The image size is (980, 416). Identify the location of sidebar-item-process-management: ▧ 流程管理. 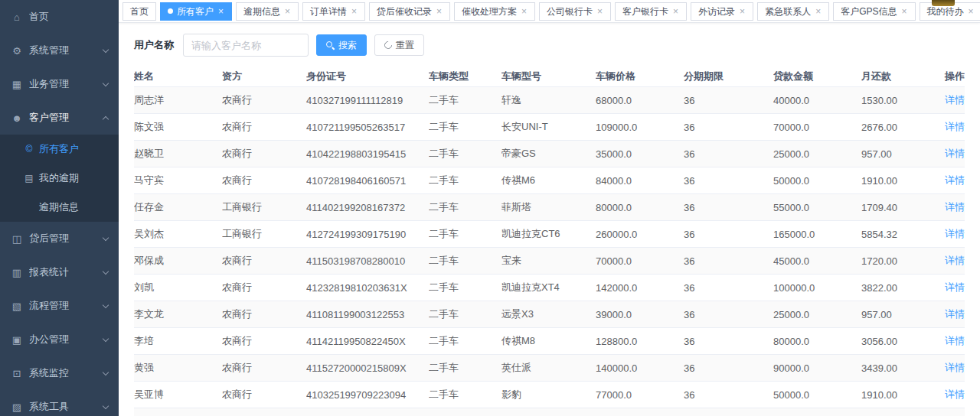
(60, 306).